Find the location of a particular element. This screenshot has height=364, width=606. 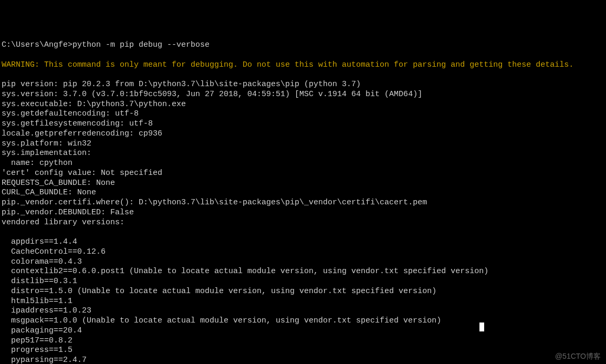

vendored-item: appdirs==1.4.4 is located at coordinates (303, 243).